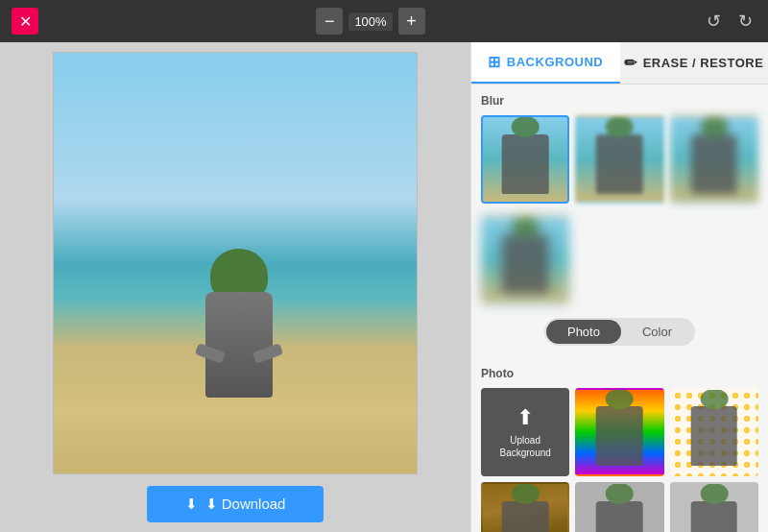 Image resolution: width=768 pixels, height=532 pixels. Describe the element at coordinates (192, 504) in the screenshot. I see `download-icon: ⬇` at that location.